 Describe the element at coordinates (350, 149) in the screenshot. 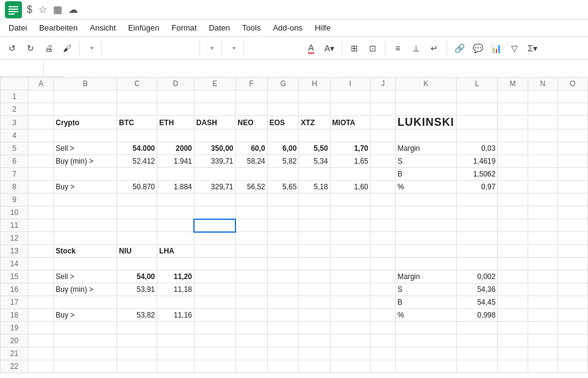

I see `cell-I5: 1,70` at that location.